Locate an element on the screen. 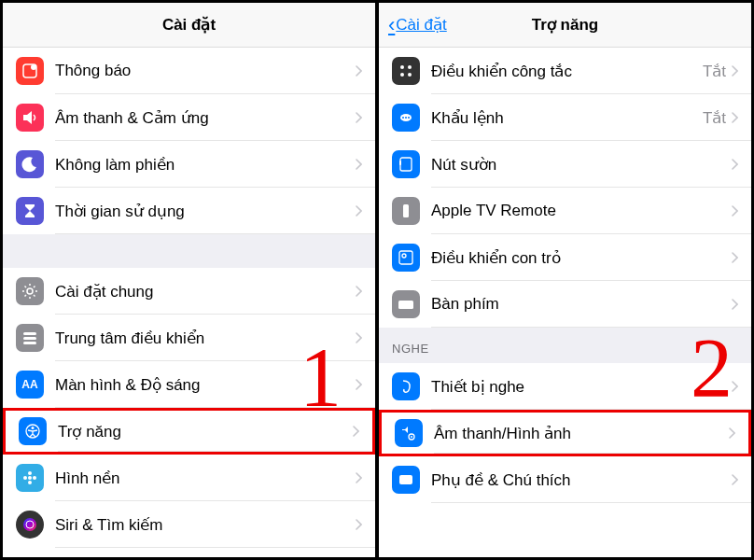 This screenshot has height=560, width=754. row-side-button: Nút sườn is located at coordinates (566, 164).